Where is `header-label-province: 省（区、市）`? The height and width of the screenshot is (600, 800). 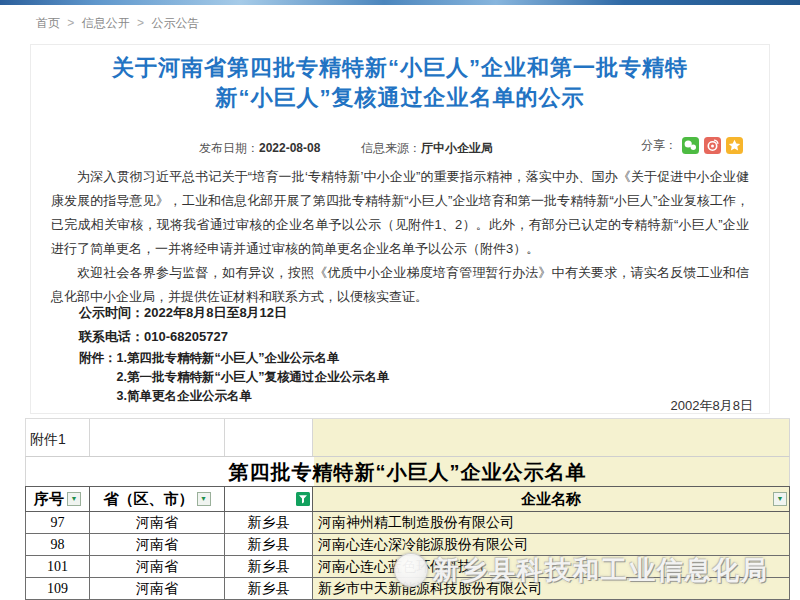
header-label-province: 省（区、市） is located at coordinates (149, 500).